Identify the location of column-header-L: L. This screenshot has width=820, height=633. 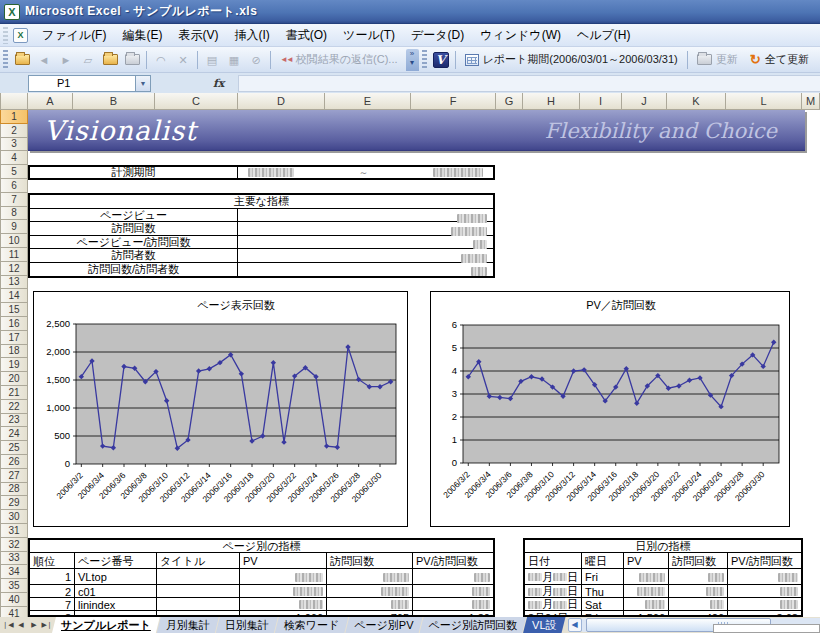
(764, 102).